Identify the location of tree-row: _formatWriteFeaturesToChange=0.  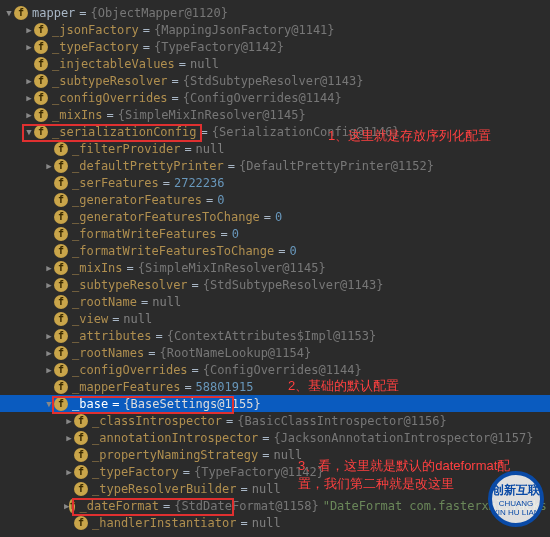
(275, 250).